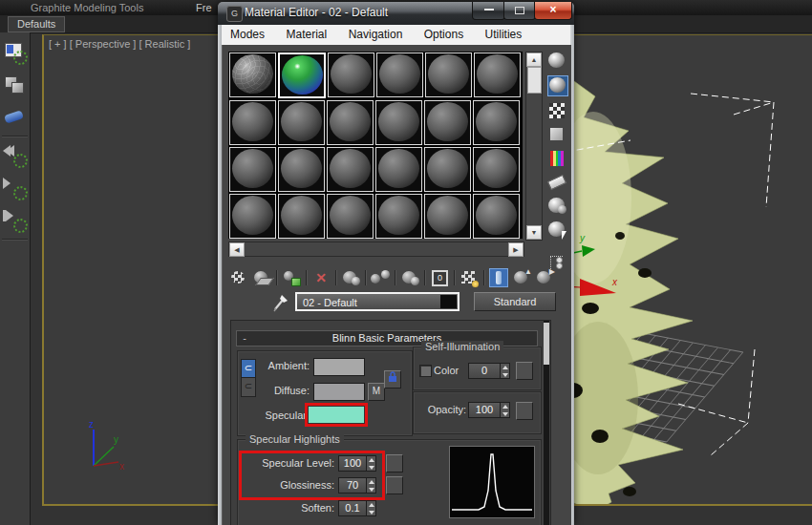 The width and height of the screenshot is (812, 525). What do you see at coordinates (557, 111) in the screenshot?
I see `background-icon` at bounding box center [557, 111].